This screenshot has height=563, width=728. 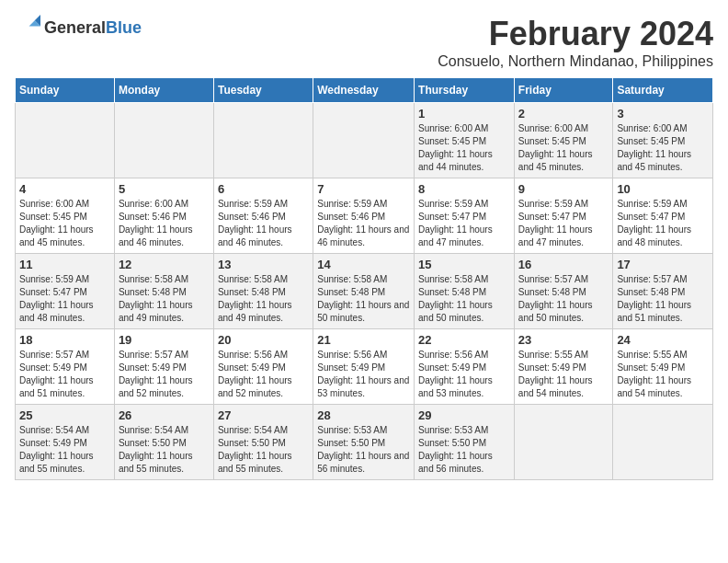 I want to click on header-friday: Friday, so click(x=563, y=90).